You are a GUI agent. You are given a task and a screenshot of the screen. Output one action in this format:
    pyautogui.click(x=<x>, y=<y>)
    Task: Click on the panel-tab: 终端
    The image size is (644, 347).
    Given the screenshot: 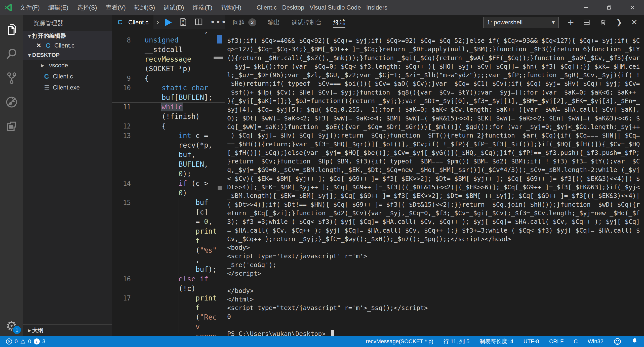 What is the action you would take?
    pyautogui.click(x=339, y=22)
    